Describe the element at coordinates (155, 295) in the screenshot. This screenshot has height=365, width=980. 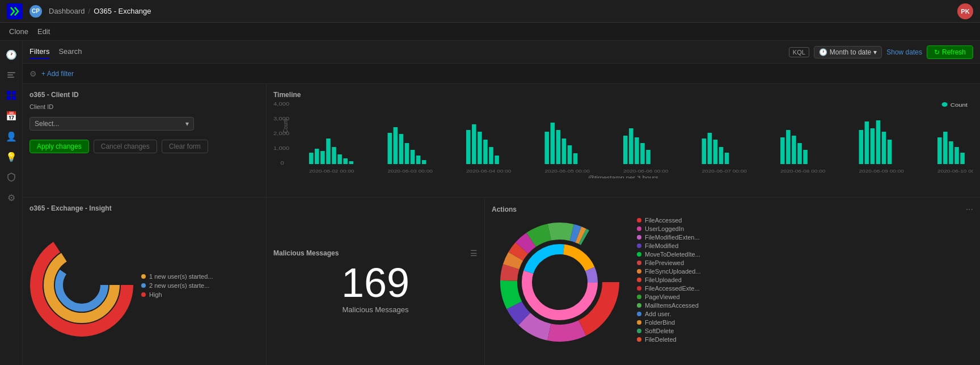
I see `legend-label-2: High` at that location.